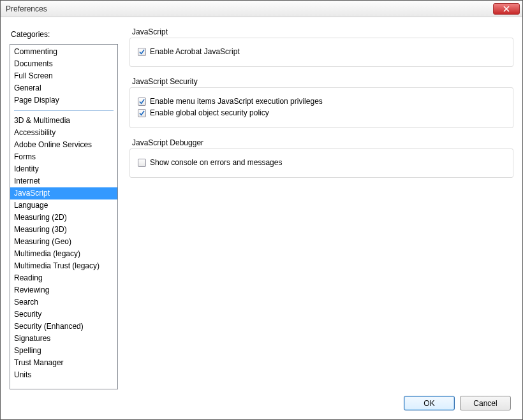 The image size is (523, 420). What do you see at coordinates (64, 121) in the screenshot?
I see `category-item: 3D & Multimedia` at bounding box center [64, 121].